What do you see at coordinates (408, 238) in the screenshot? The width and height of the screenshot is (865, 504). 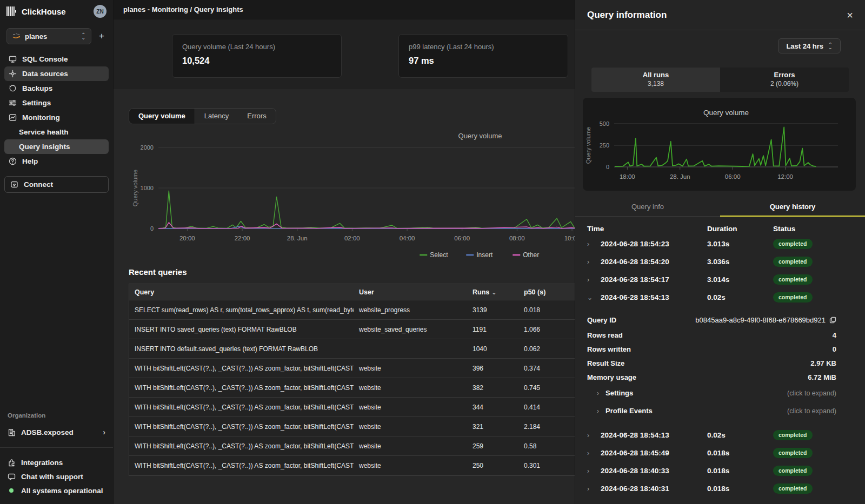 I see `svg-text: 04:00` at bounding box center [408, 238].